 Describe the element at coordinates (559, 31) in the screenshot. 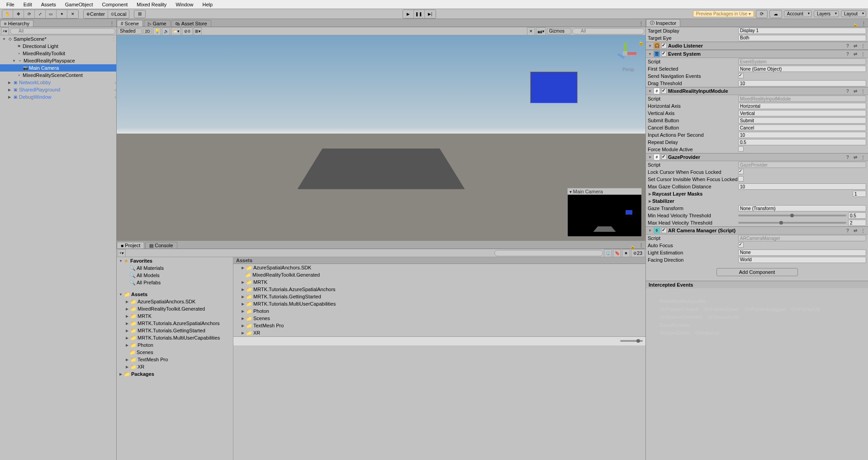

I see `gizmos-dropdown: Gizmos` at that location.